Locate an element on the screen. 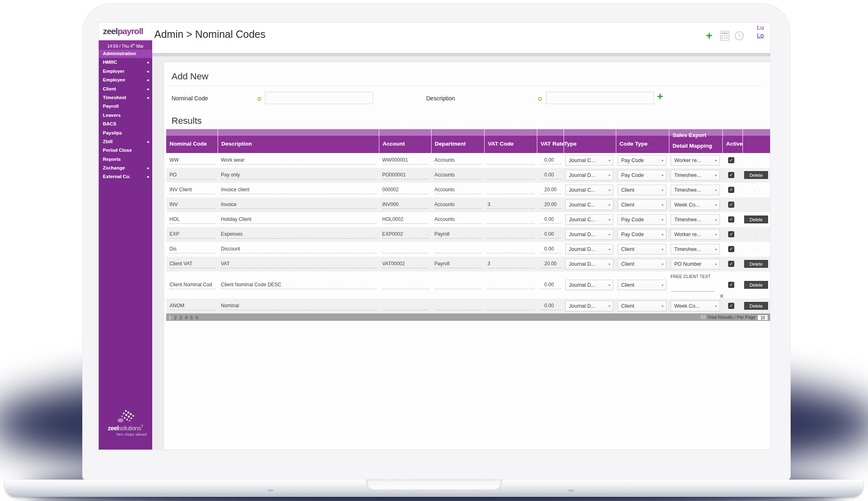  nominal-code-input is located at coordinates (319, 98).